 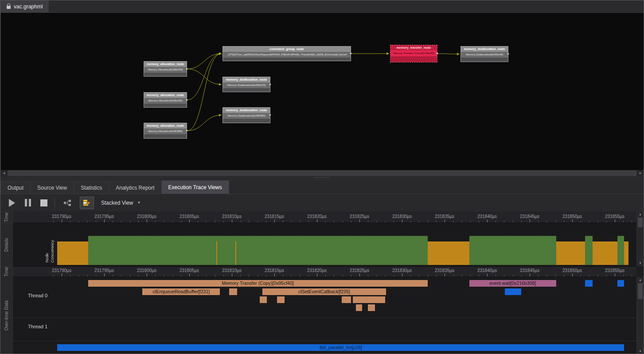 What do you see at coordinates (28, 203) in the screenshot?
I see `pause-button` at bounding box center [28, 203].